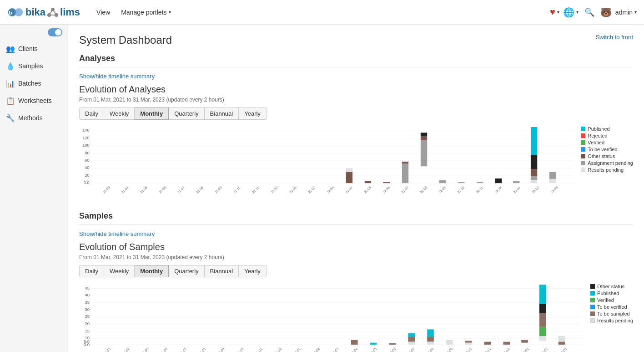  What do you see at coordinates (86, 138) in the screenshot?
I see `svg-text: 120` at bounding box center [86, 138].